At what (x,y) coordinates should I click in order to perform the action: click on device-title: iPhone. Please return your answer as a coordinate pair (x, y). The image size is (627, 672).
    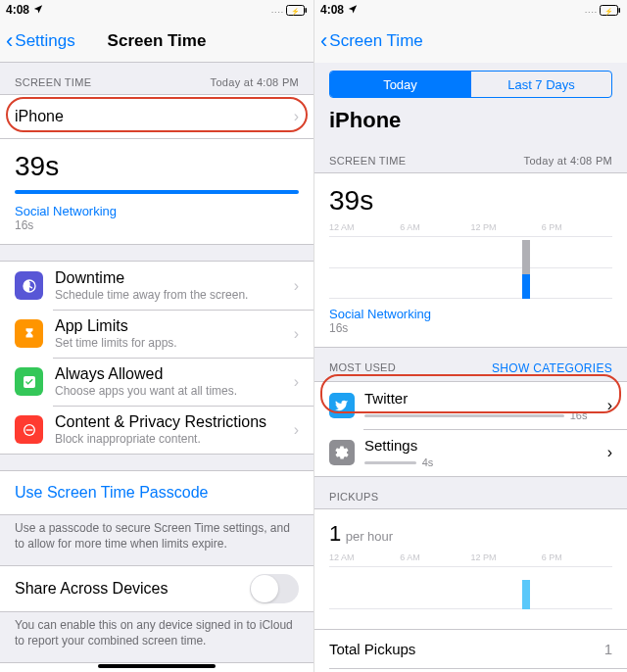
    Looking at the image, I should click on (470, 124).